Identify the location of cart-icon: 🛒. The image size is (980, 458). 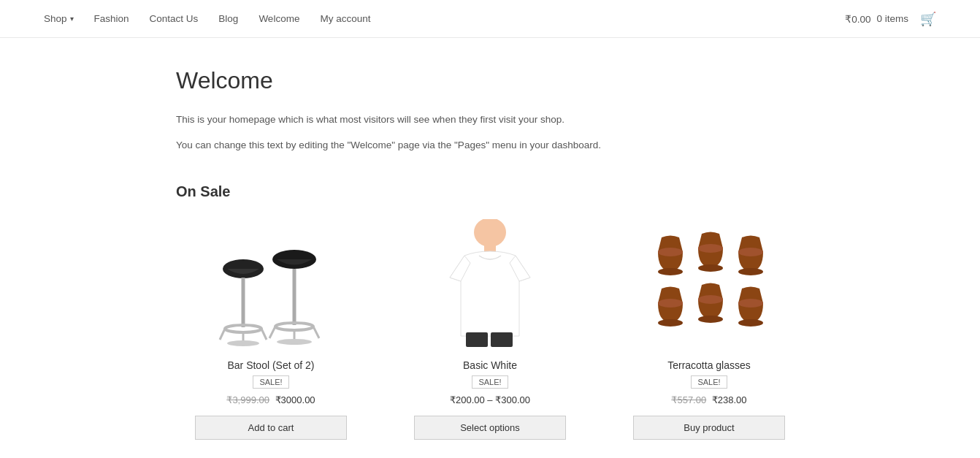
(928, 19).